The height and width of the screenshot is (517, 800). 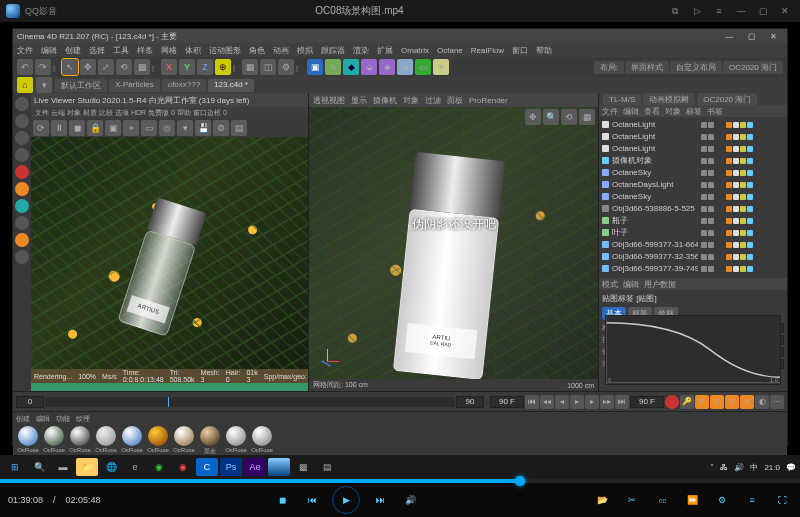 What do you see at coordinates (41, 128) in the screenshot?
I see `lv-refresh: ⟳` at bounding box center [41, 128].